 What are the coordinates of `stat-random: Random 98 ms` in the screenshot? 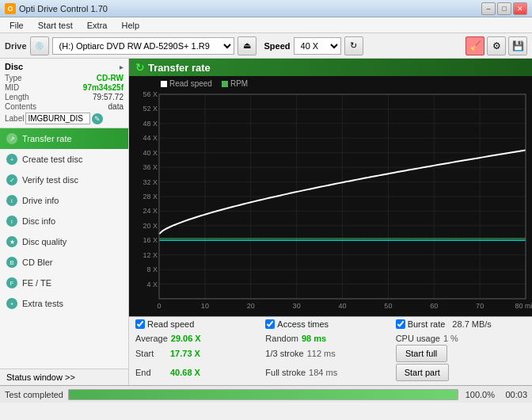 It's located at (330, 338).